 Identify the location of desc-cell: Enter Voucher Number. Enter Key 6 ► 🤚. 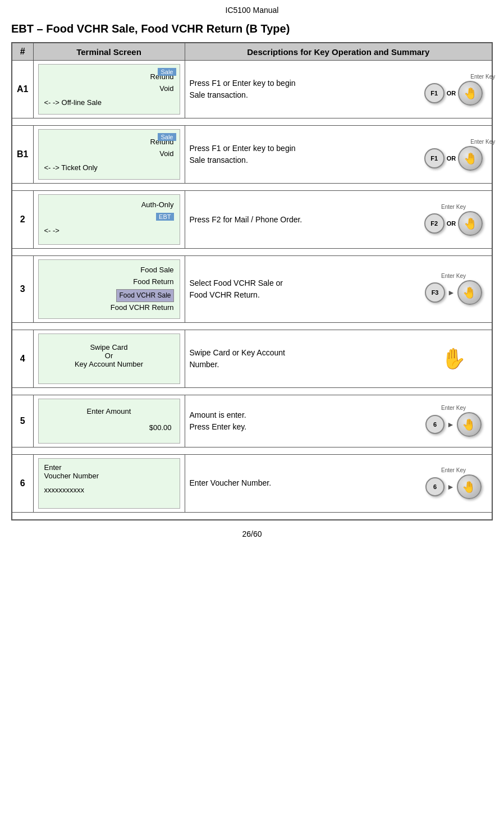
(338, 483).